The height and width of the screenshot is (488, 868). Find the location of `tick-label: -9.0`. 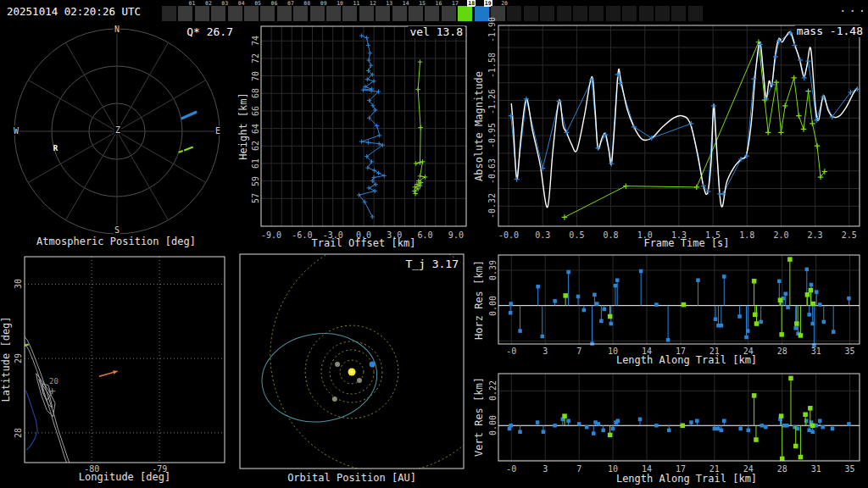

tick-label: -9.0 is located at coordinates (271, 234).